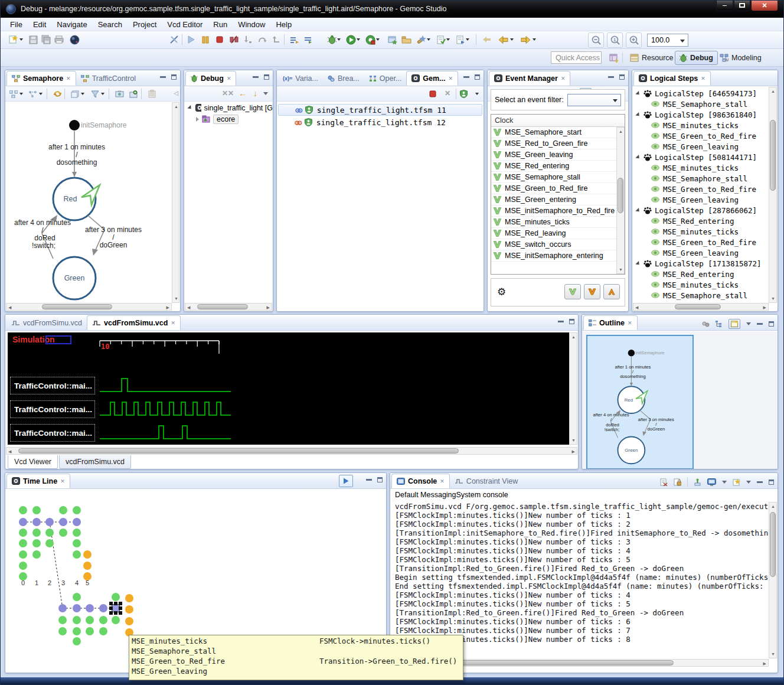  I want to click on step-back-icon: ←, so click(243, 93).